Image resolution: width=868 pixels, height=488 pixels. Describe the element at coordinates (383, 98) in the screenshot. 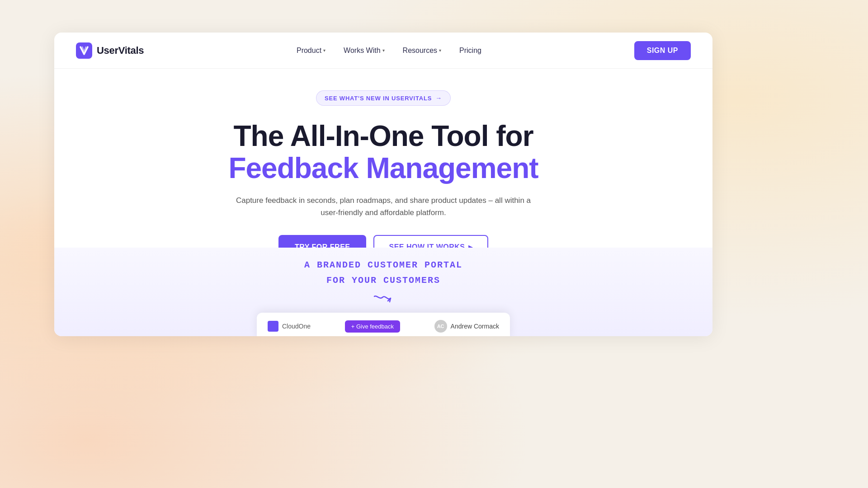

I see `announcement-badge: SEE WHAT'S NEW IN USERVITALS →` at that location.